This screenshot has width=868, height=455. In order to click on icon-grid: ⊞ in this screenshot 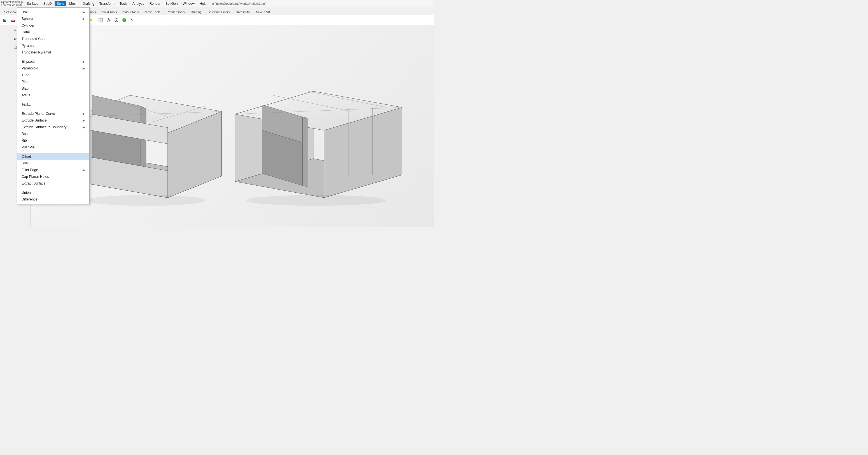, I will do `click(5, 20)`.